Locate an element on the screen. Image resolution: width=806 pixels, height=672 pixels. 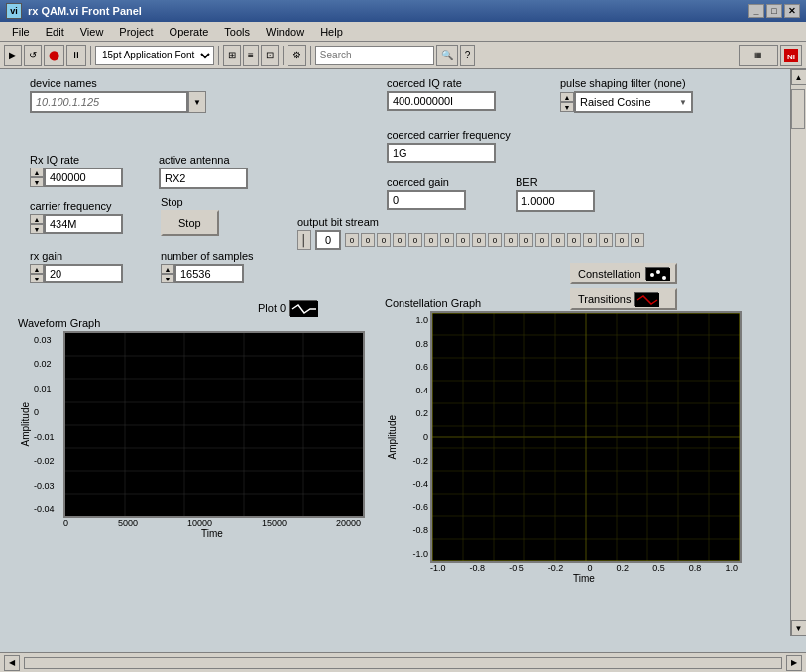
number-of-samples-label: number of samples is located at coordinates (207, 256).